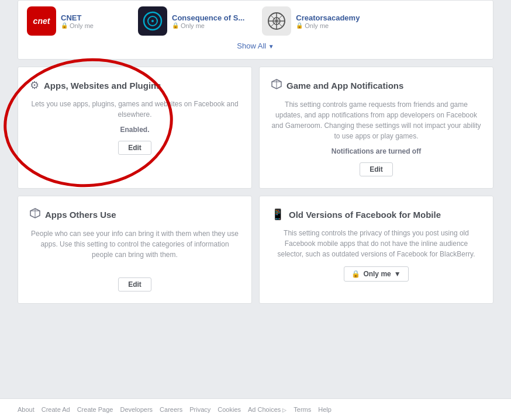  Describe the element at coordinates (277, 21) in the screenshot. I see `creators-icon` at that location.